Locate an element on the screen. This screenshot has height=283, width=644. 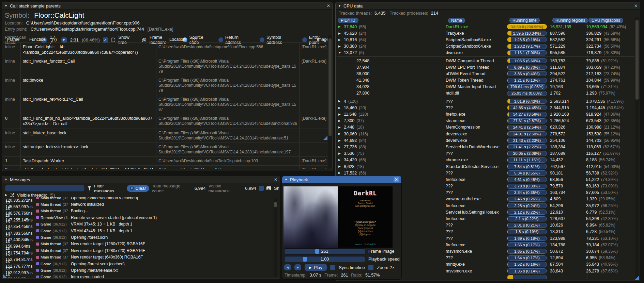
callstack-row: 0std::_Func_impl_no_alloc<<lambda_5bc224… is located at coordinates (165, 121).